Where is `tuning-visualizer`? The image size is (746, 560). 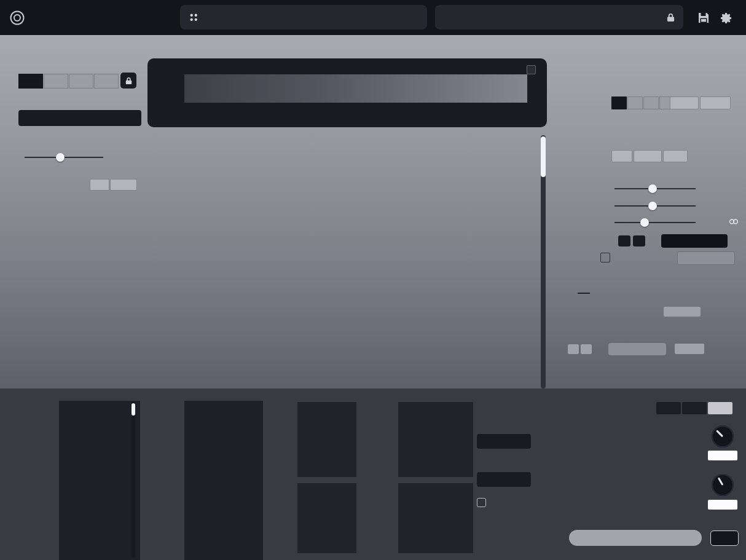
tuning-visualizer is located at coordinates (347, 93).